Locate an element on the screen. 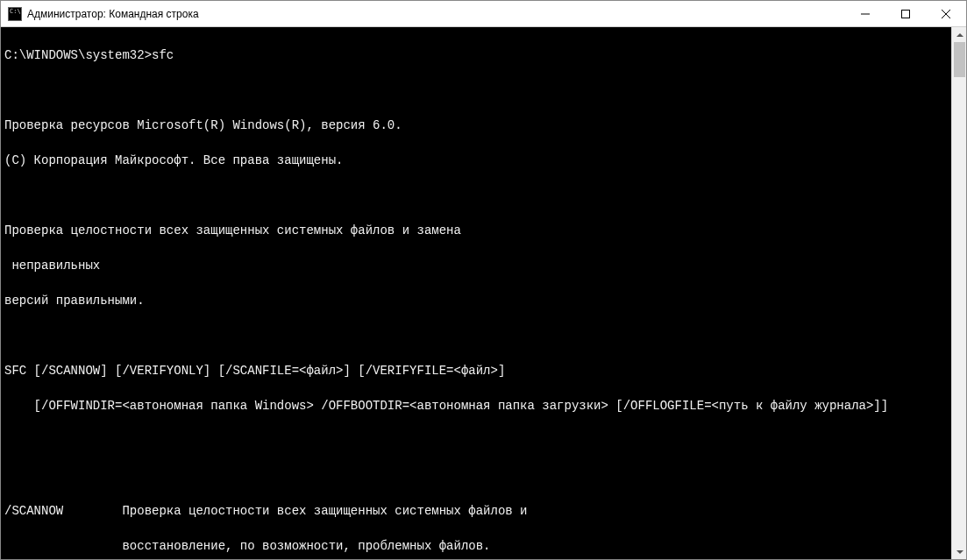  close-button is located at coordinates (946, 14).